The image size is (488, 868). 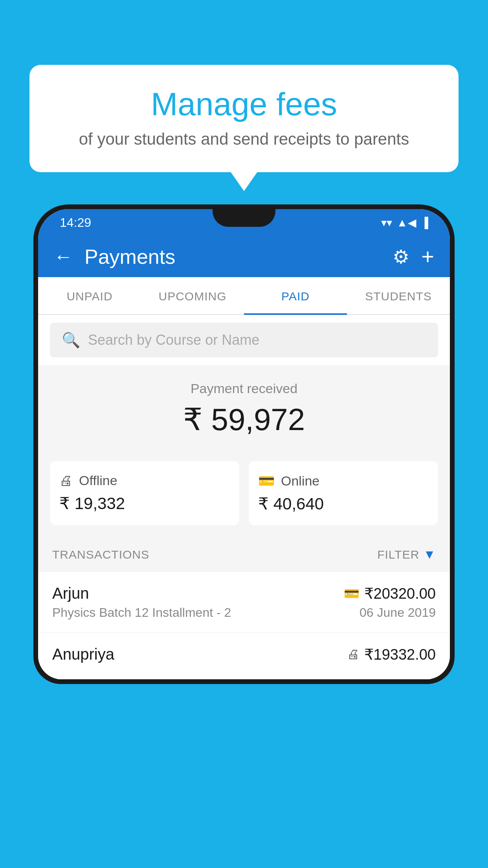 I want to click on transaction-amount: ₹20320.00, so click(x=400, y=594).